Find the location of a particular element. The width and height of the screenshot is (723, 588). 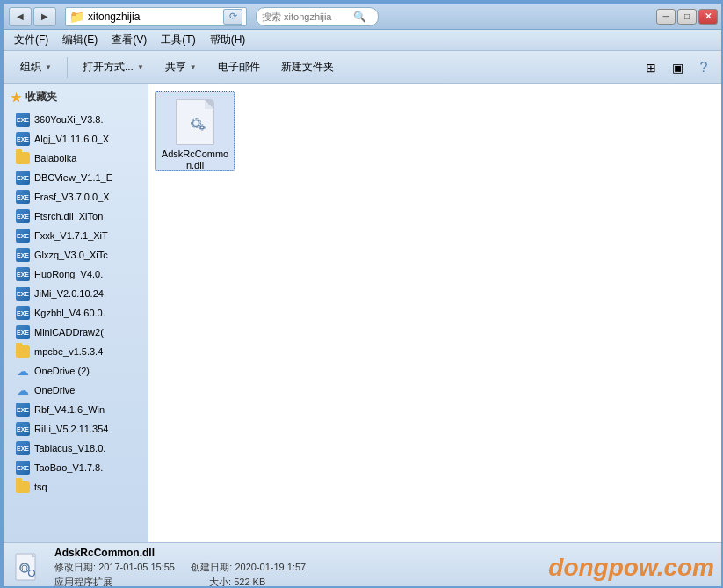

sidebar-label-19: tsq is located at coordinates (40, 487).